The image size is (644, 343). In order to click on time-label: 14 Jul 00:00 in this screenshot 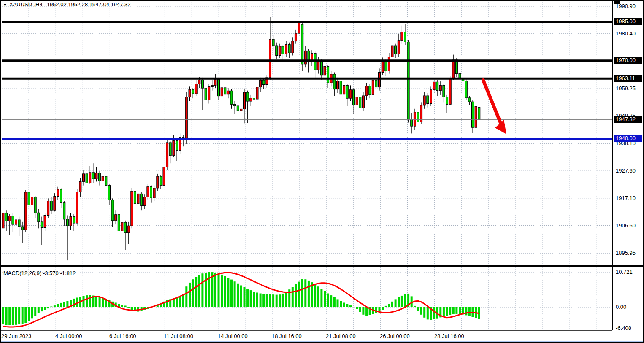, I will do `click(233, 336)`.